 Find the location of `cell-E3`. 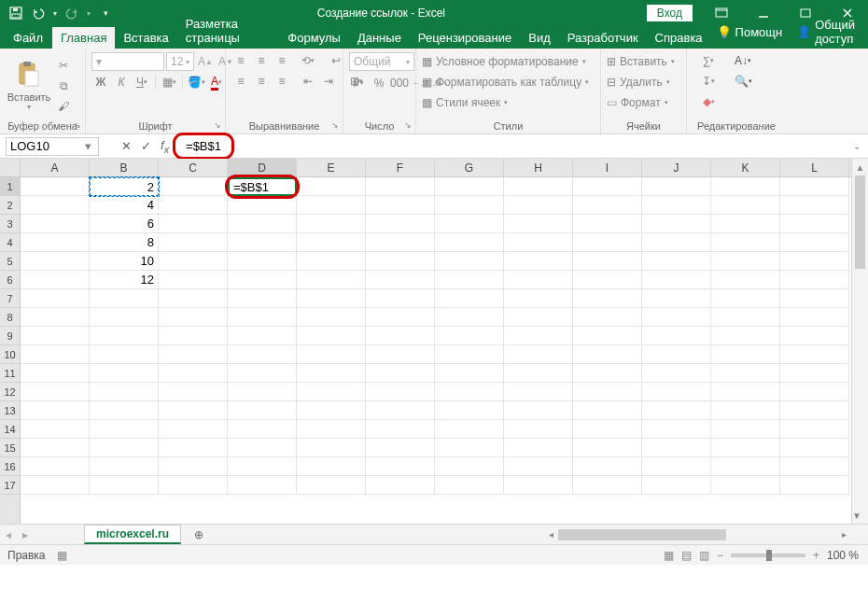

cell-E3 is located at coordinates (331, 224).